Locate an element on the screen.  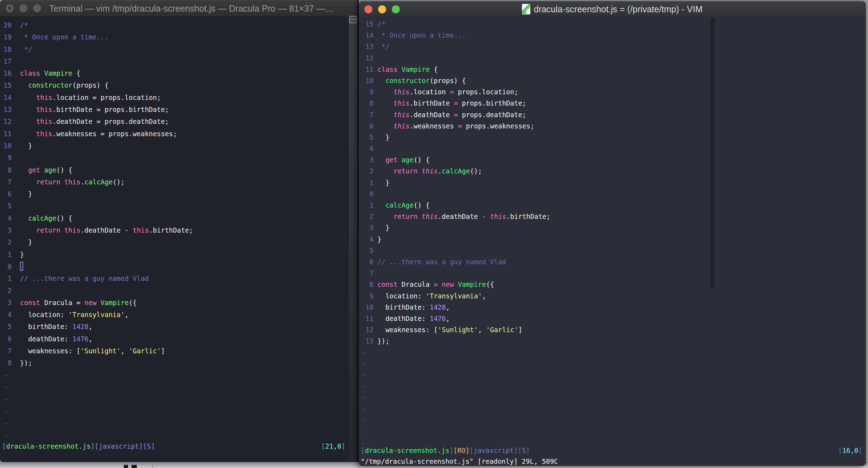
code-line: 14 this.location = props.location; is located at coordinates (174, 97).